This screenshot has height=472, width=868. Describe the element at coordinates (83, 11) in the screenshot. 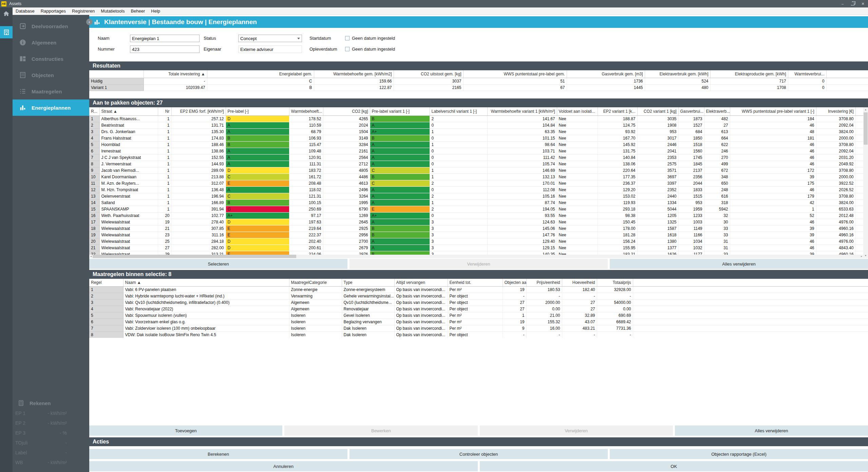

I see `menu-registreren: Registreren` at that location.